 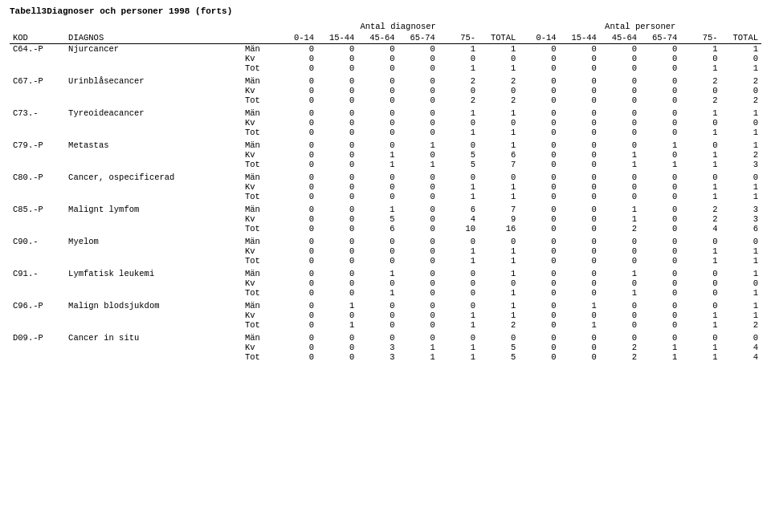 I want to click on sub-diag-0-14: 0-14, so click(x=297, y=39).